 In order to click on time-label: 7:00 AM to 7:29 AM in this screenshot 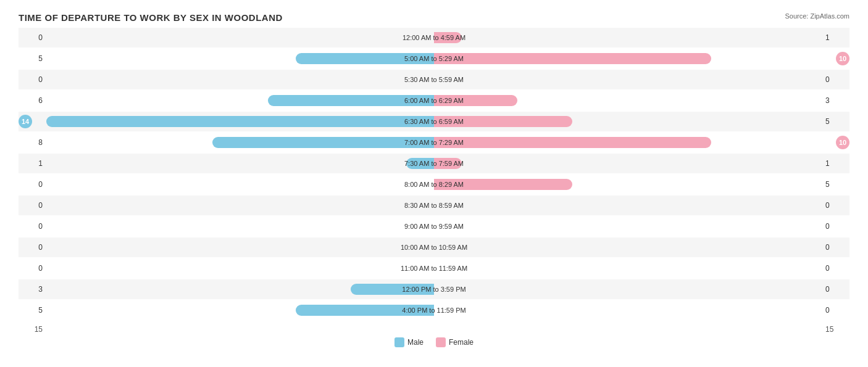, I will do `click(434, 142)`.